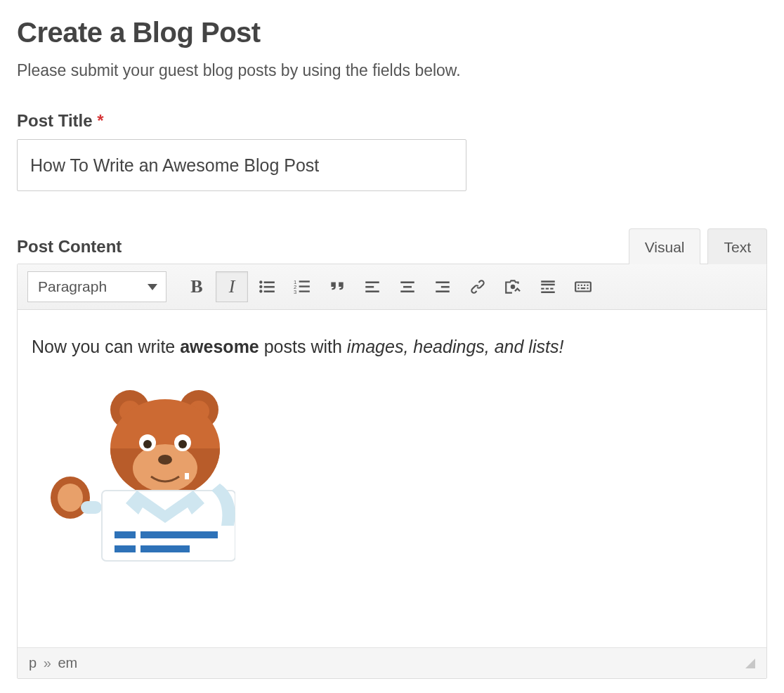 The height and width of the screenshot is (693, 784). Describe the element at coordinates (698, 246) in the screenshot. I see `editor-tabs: Visual Text` at that location.